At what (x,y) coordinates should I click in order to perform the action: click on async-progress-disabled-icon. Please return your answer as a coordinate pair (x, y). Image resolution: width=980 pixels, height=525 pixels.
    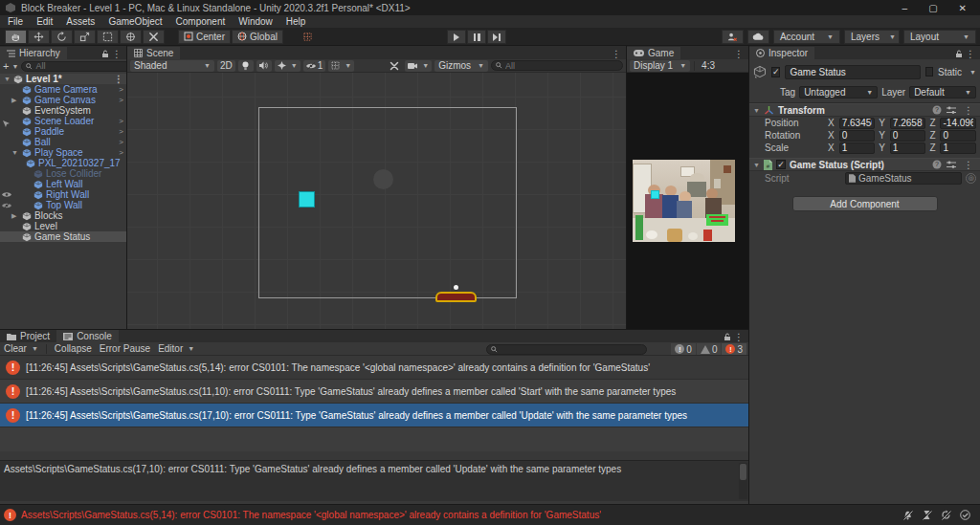
    Looking at the image, I should click on (926, 514).